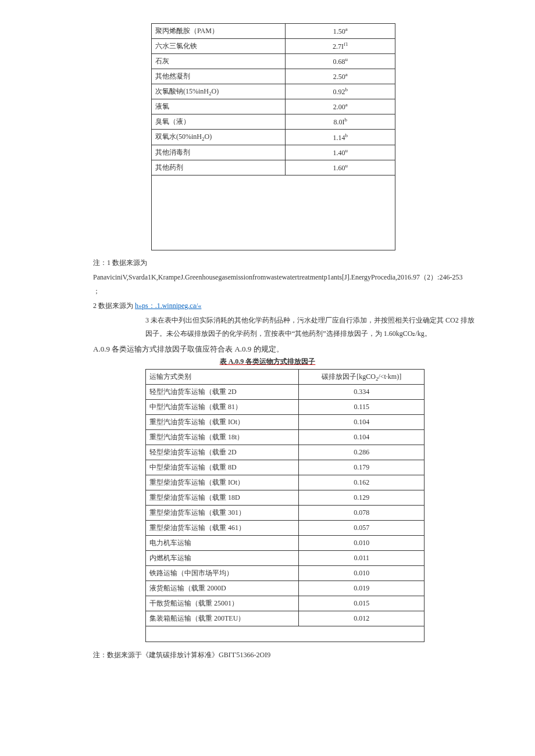 Image resolution: width=535 pixels, height=756 pixels. I want to click on transport-type-cell: 电力机车运输, so click(222, 543).